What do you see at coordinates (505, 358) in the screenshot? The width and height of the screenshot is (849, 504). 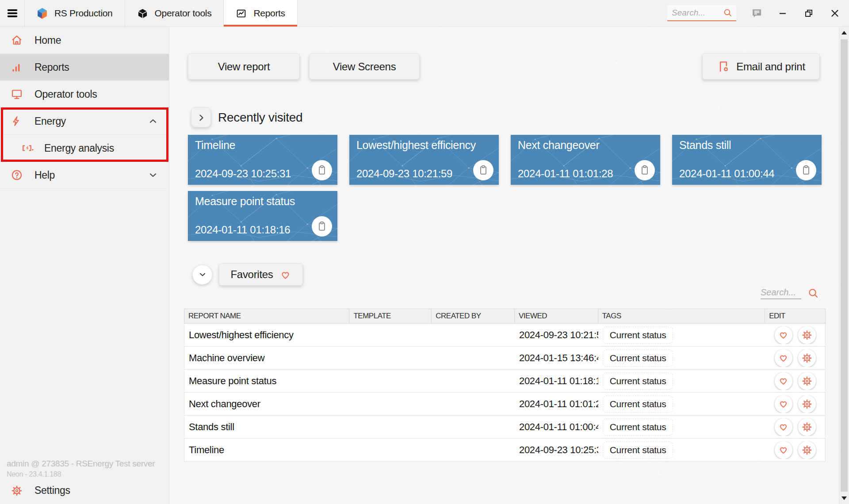 I see `table-row: Machine overview 2024-01-15 13:46:47 Cur…` at bounding box center [505, 358].